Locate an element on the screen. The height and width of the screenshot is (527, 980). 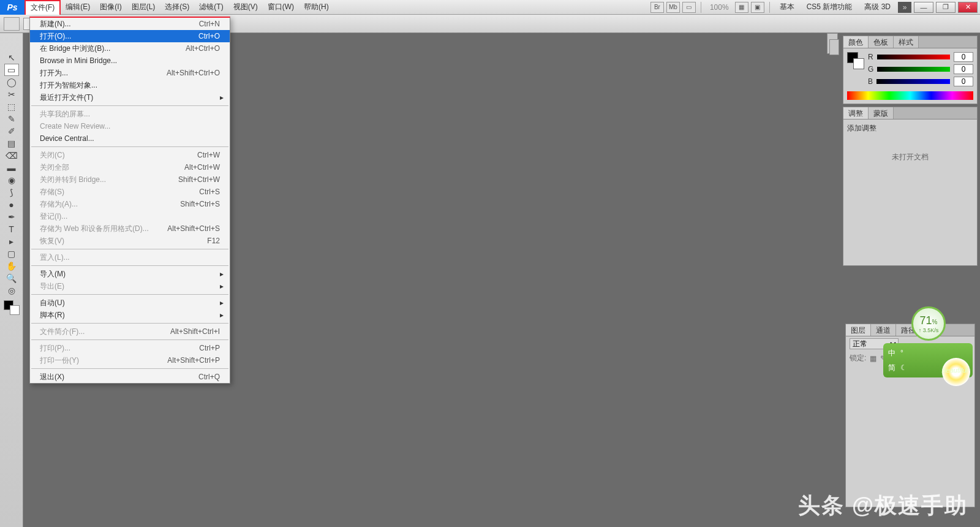
menu-item: 打开(O)...Ctrl+O is located at coordinates (130, 36).